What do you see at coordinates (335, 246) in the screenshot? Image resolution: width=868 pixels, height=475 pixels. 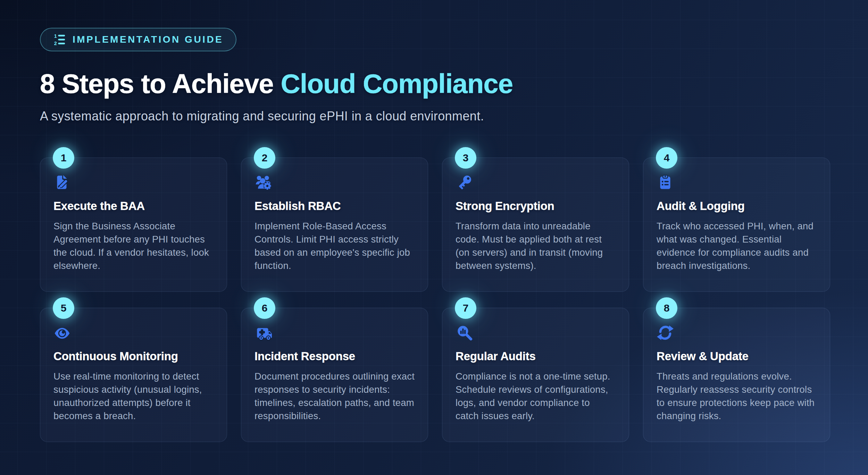 I see `step-description: Implement Role-Based Access Controls. Li…` at bounding box center [335, 246].